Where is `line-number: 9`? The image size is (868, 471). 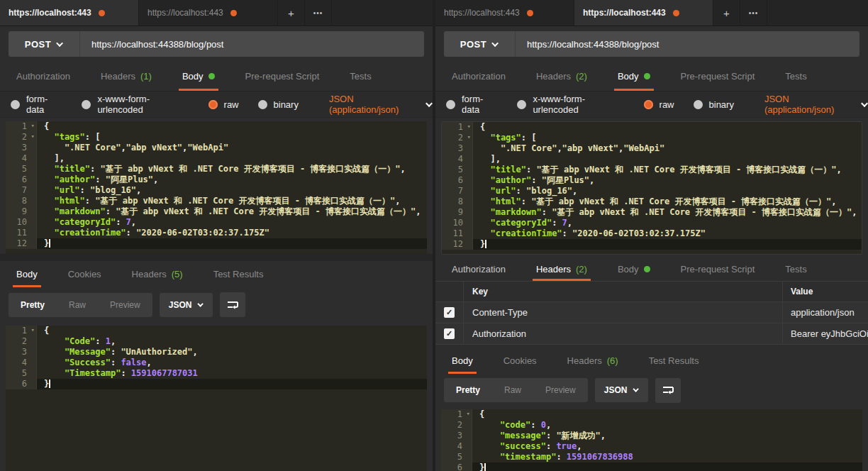 line-number: 9 is located at coordinates (457, 213).